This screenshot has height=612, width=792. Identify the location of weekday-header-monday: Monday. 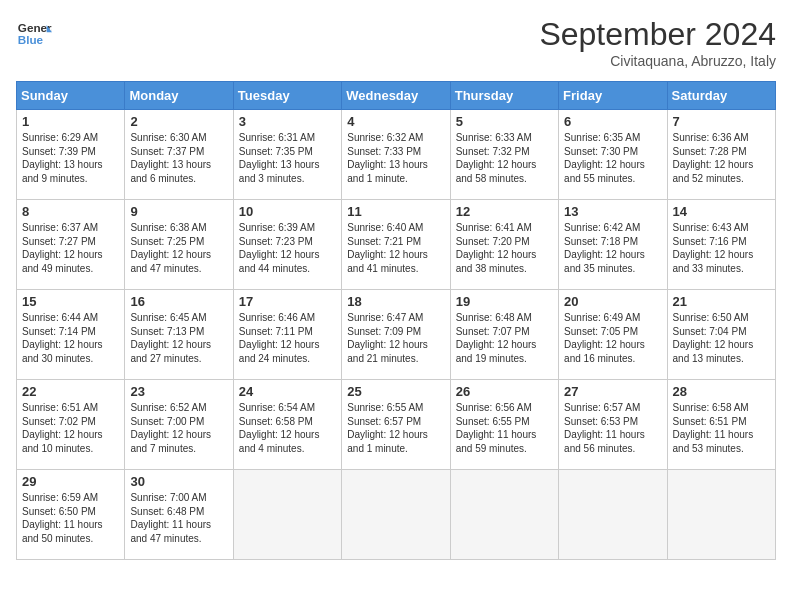
(179, 96).